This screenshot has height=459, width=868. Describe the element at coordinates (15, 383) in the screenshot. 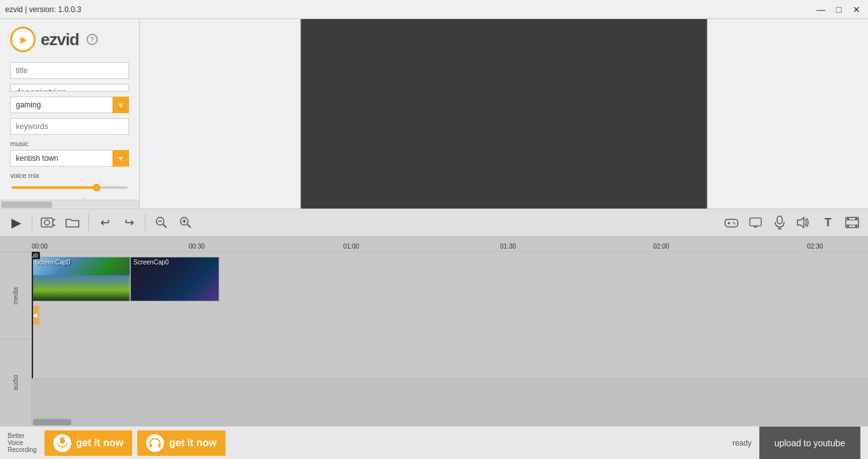

I see `audio-track-label: audio` at that location.